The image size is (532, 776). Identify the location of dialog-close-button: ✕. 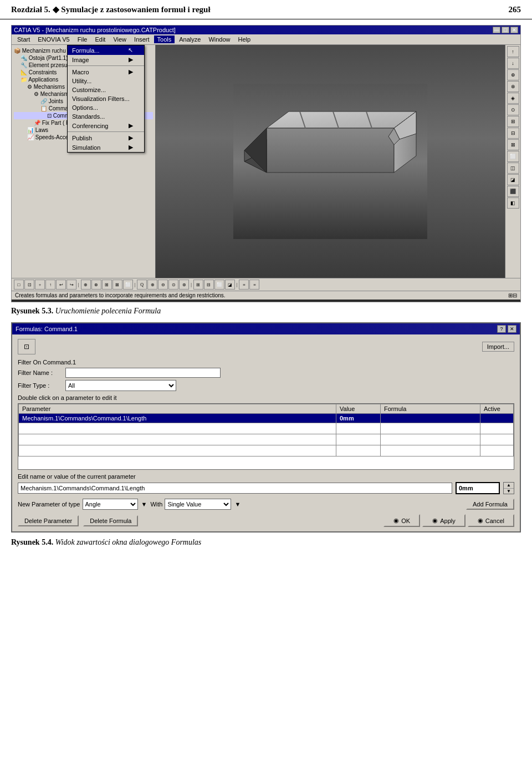
(512, 329).